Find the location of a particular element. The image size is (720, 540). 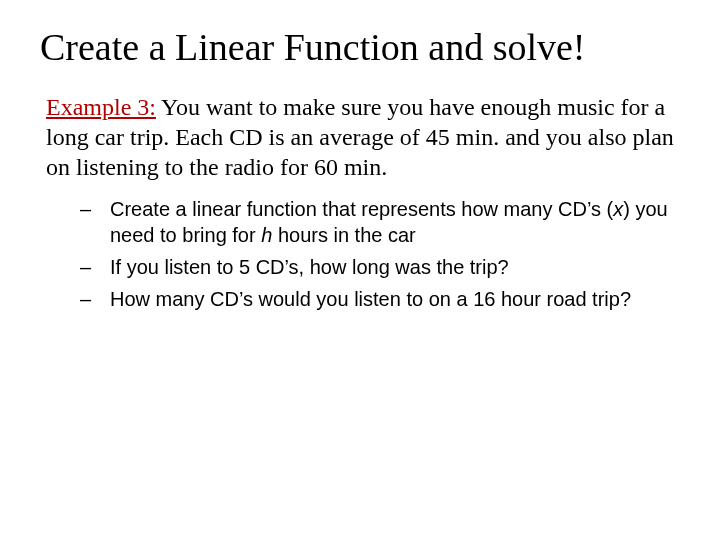

variable-x: x is located at coordinates (618, 209).